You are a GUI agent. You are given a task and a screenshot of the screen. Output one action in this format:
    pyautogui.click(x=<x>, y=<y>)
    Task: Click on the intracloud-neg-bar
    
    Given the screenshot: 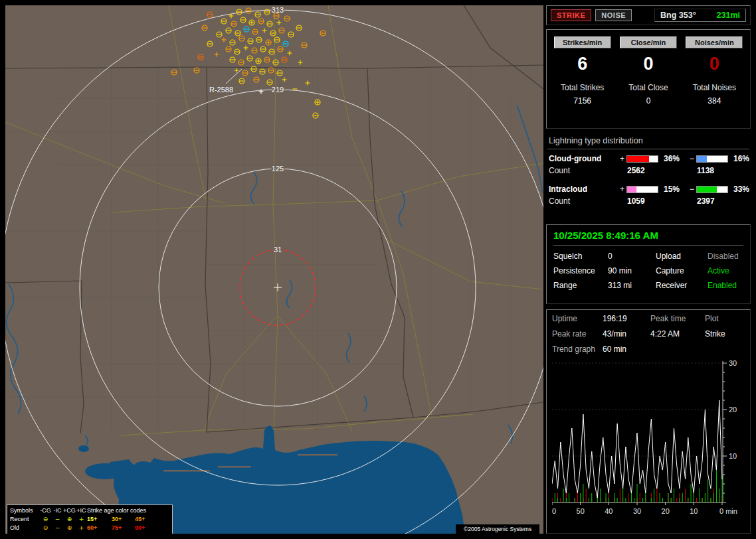 What is the action you would take?
    pyautogui.click(x=712, y=190)
    